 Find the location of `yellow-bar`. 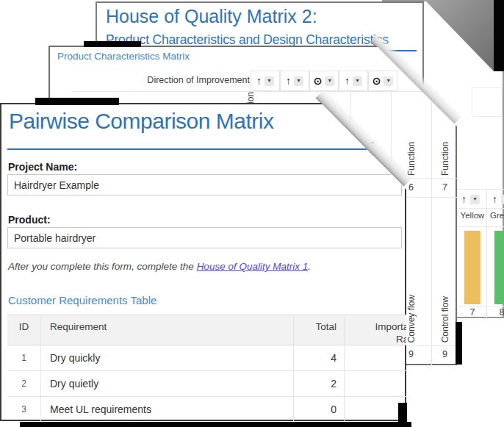

yellow-bar is located at coordinates (472, 268).